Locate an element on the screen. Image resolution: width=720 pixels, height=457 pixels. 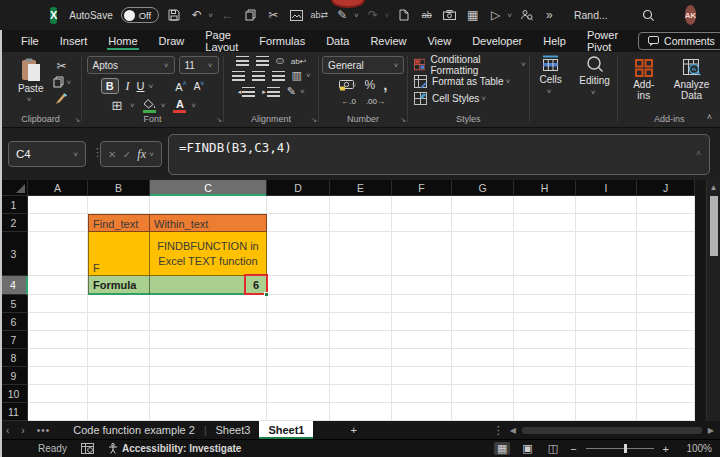
grow-font-button: A˄ is located at coordinates (180, 86).